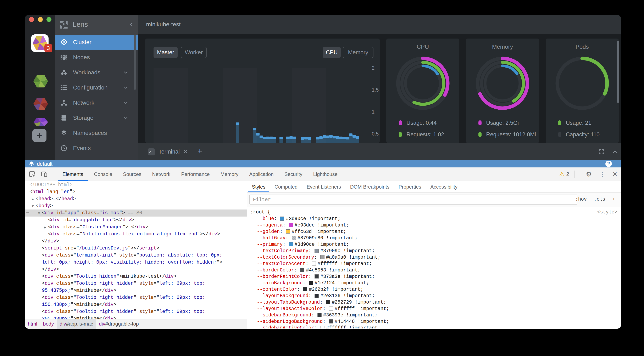 The height and width of the screenshot is (356, 644). I want to click on settings-gear-icon: ⚙, so click(589, 174).